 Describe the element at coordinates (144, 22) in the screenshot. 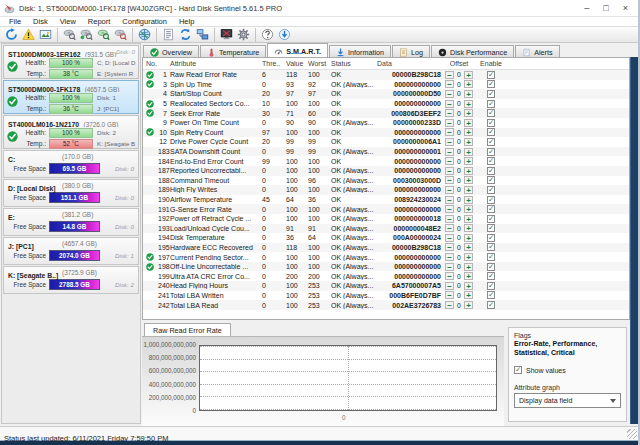

I see `menu-item: Configuration` at that location.